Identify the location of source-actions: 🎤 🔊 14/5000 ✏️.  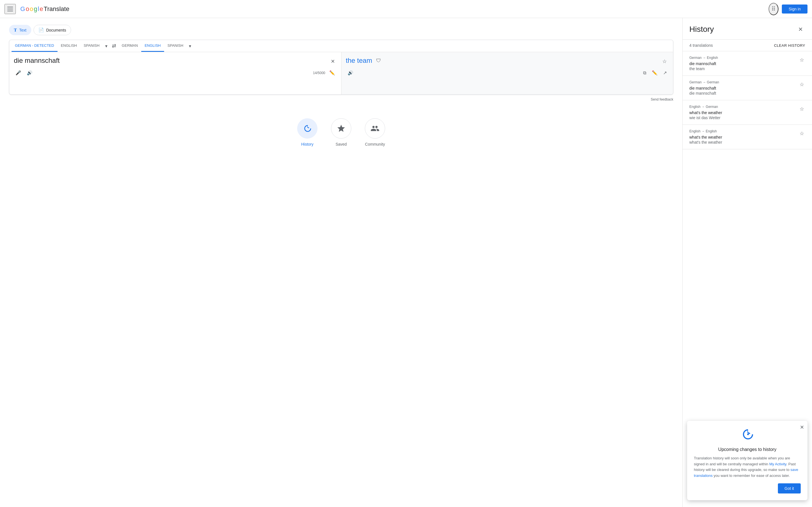
(175, 73).